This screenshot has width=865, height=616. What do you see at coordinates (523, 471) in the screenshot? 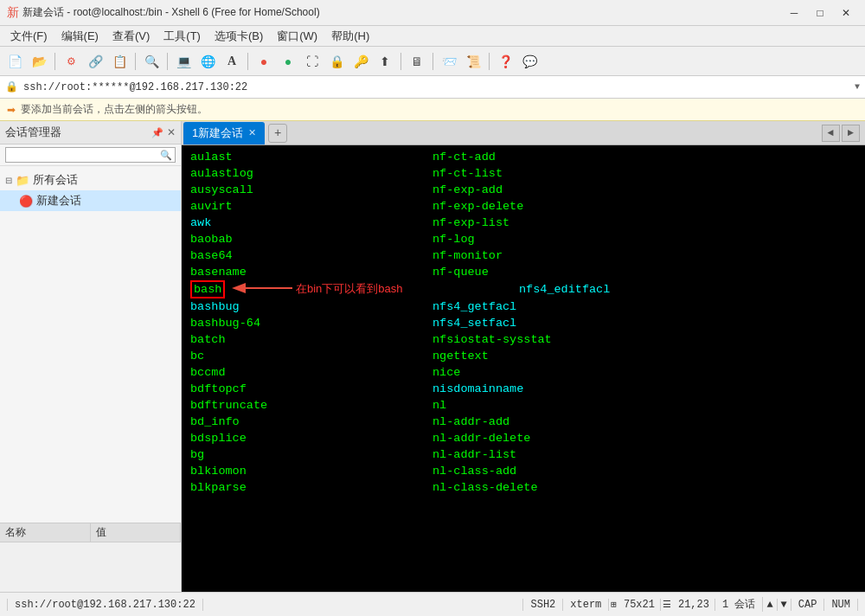
I see `term-row-19: blkiomon nl-class-add` at bounding box center [523, 471].